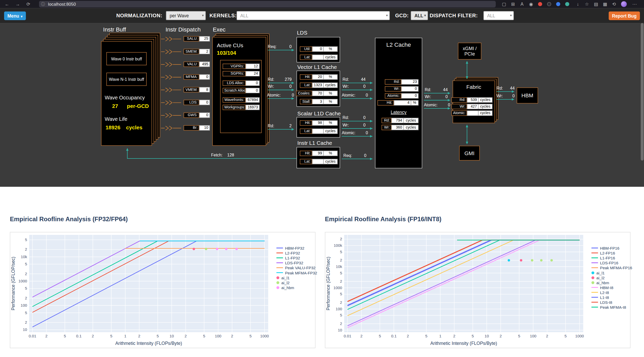 The height and width of the screenshot is (357, 644). What do you see at coordinates (578, 4) in the screenshot?
I see `downloads-icon: ↓` at bounding box center [578, 4].